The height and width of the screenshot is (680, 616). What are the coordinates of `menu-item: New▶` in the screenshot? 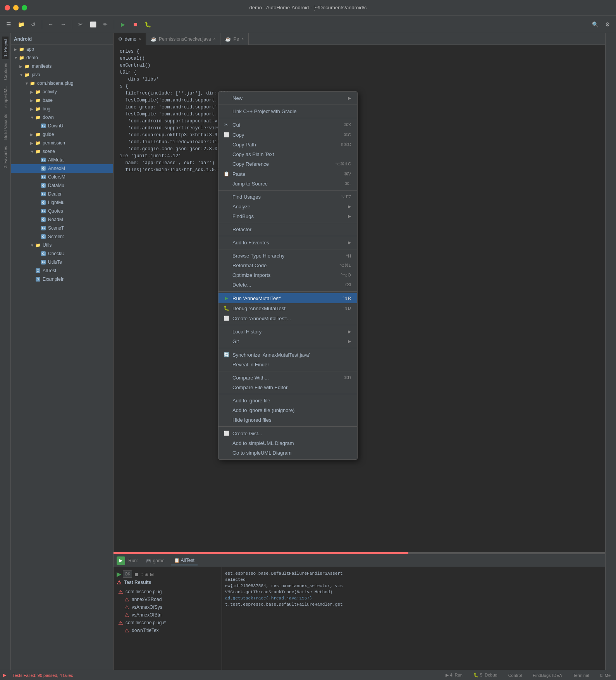 It's located at (288, 98).